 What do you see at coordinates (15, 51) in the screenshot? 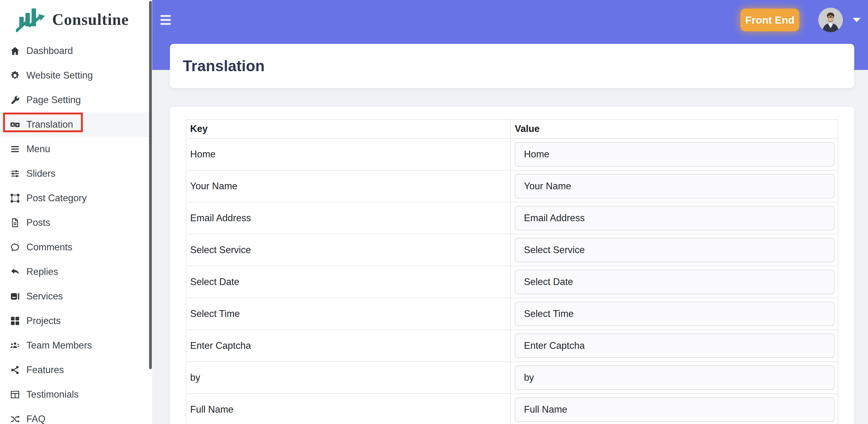
I see `home-icon` at bounding box center [15, 51].